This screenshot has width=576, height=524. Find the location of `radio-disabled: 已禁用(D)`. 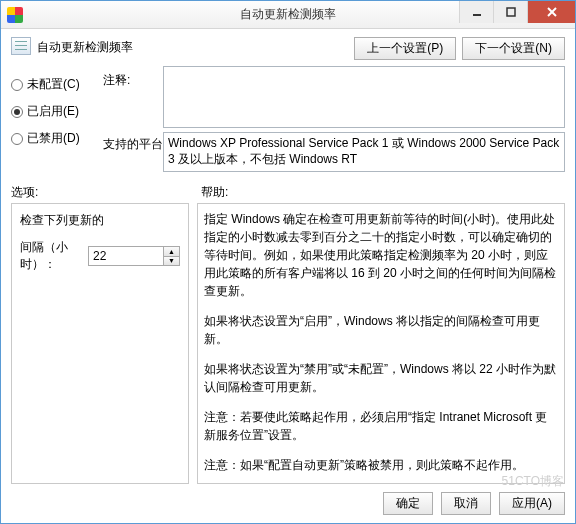

radio-disabled: 已禁用(D) is located at coordinates (55, 138).